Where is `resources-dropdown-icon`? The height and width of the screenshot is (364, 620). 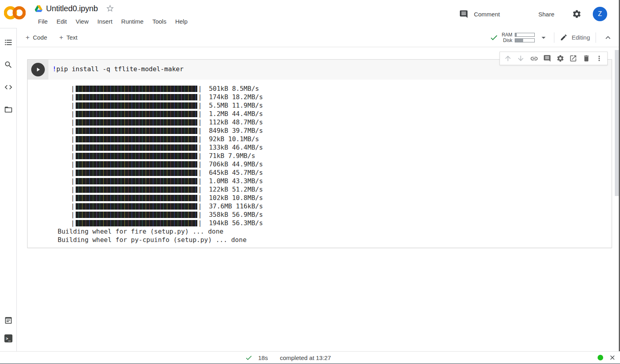
resources-dropdown-icon is located at coordinates (544, 38).